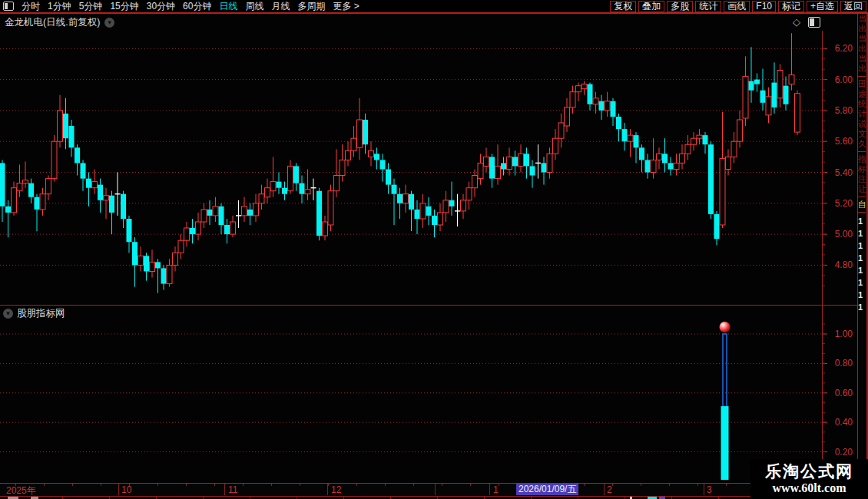 This screenshot has width=868, height=499. I want to click on toolbar-button-6: F10, so click(764, 6).